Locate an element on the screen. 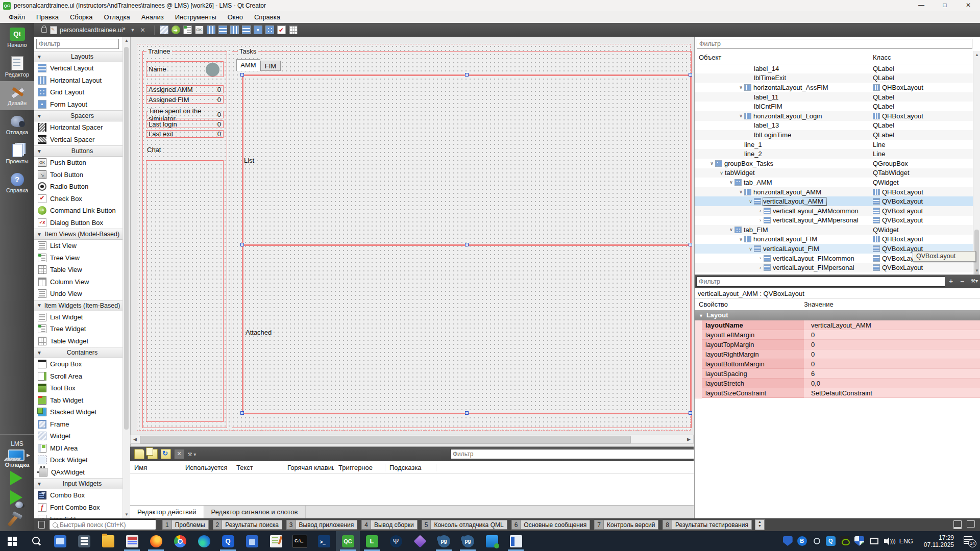  scroll-down-icon: ▼ is located at coordinates (977, 270).